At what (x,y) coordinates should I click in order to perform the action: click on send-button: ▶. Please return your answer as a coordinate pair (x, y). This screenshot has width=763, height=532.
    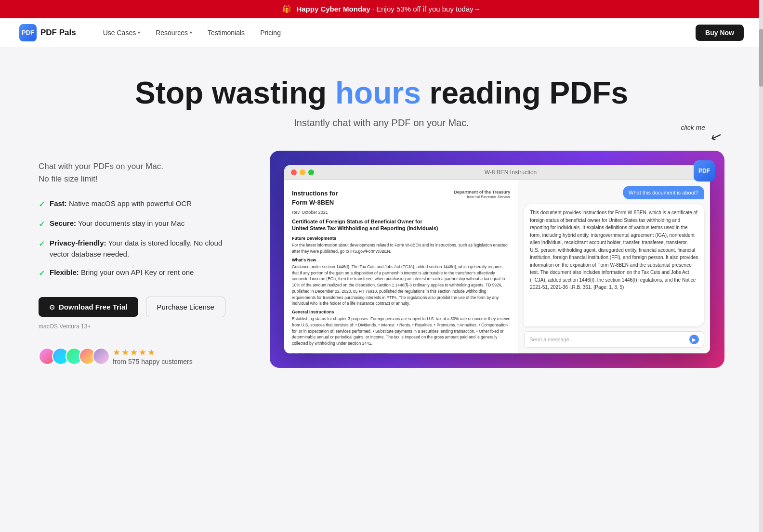
    Looking at the image, I should click on (694, 339).